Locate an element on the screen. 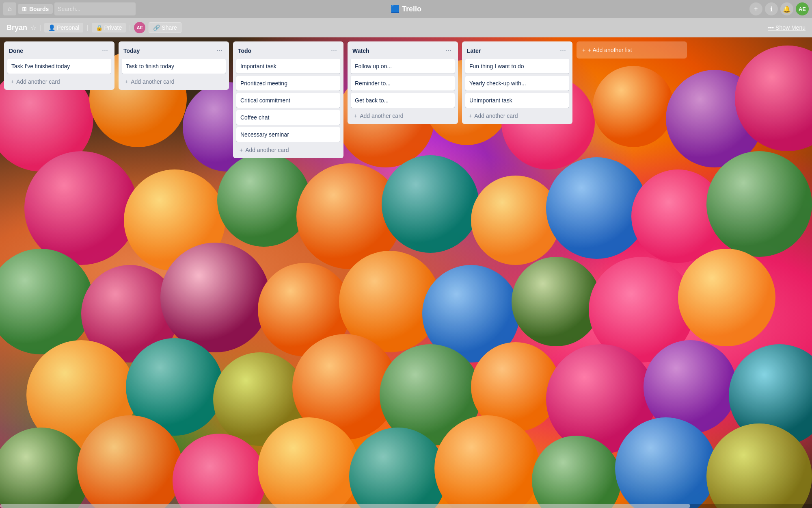 This screenshot has width=812, height=508. star-button: ☆ is located at coordinates (33, 28).